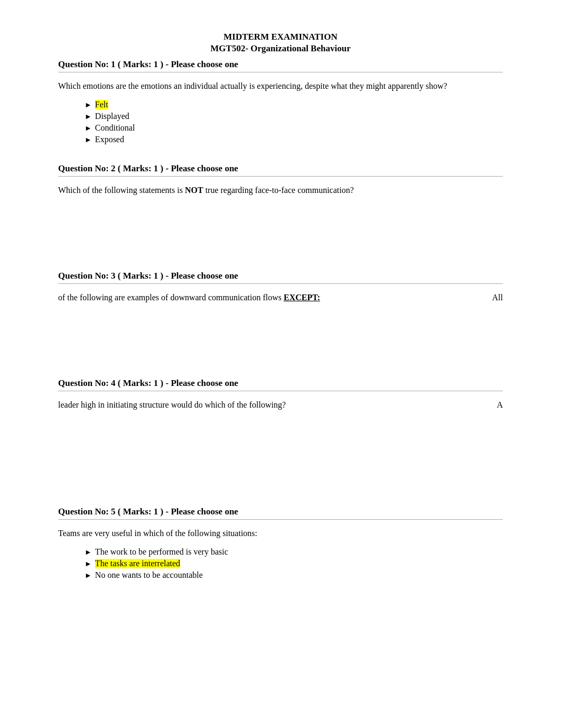  I want to click on q3-header: Question No: 3 ( Marks: 1 ) - Please cho…, so click(280, 277).